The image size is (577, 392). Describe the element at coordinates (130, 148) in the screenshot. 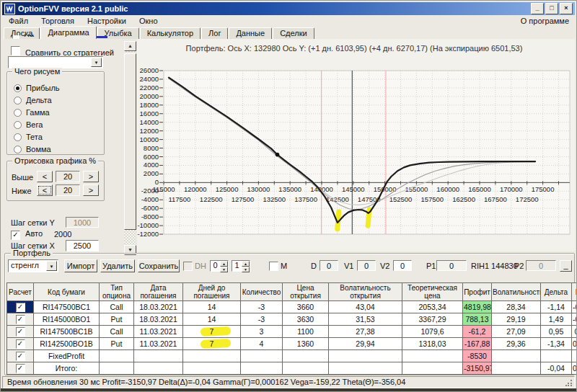

I see `sidebar-scrollbar: ▲ ▼` at that location.